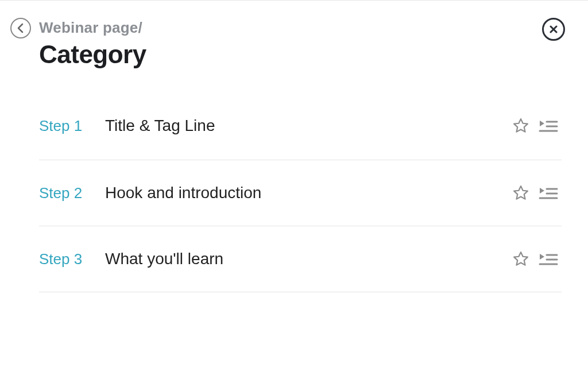 Image resolution: width=588 pixels, height=379 pixels. What do you see at coordinates (300, 28) in the screenshot?
I see `breadcrumb: Webinar page/` at bounding box center [300, 28].